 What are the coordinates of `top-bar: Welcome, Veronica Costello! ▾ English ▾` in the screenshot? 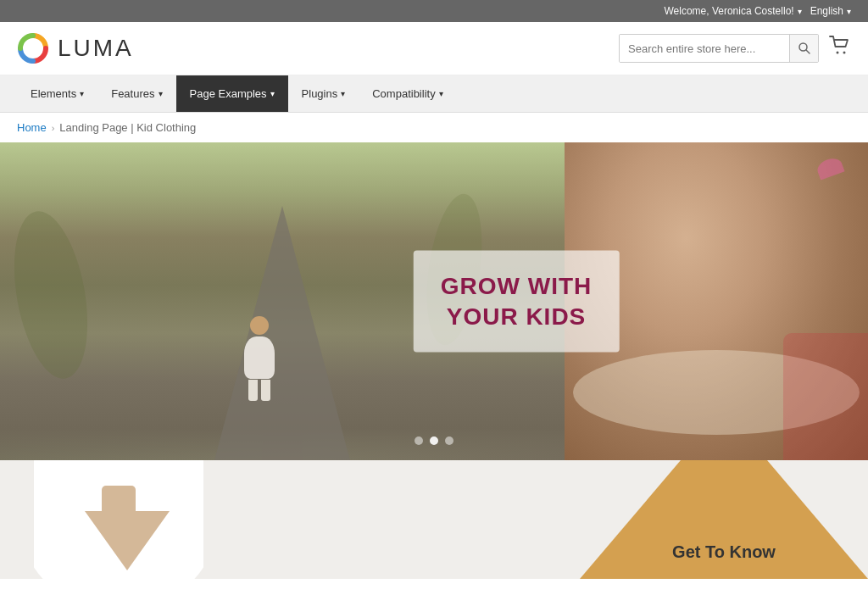 It's located at (434, 11).